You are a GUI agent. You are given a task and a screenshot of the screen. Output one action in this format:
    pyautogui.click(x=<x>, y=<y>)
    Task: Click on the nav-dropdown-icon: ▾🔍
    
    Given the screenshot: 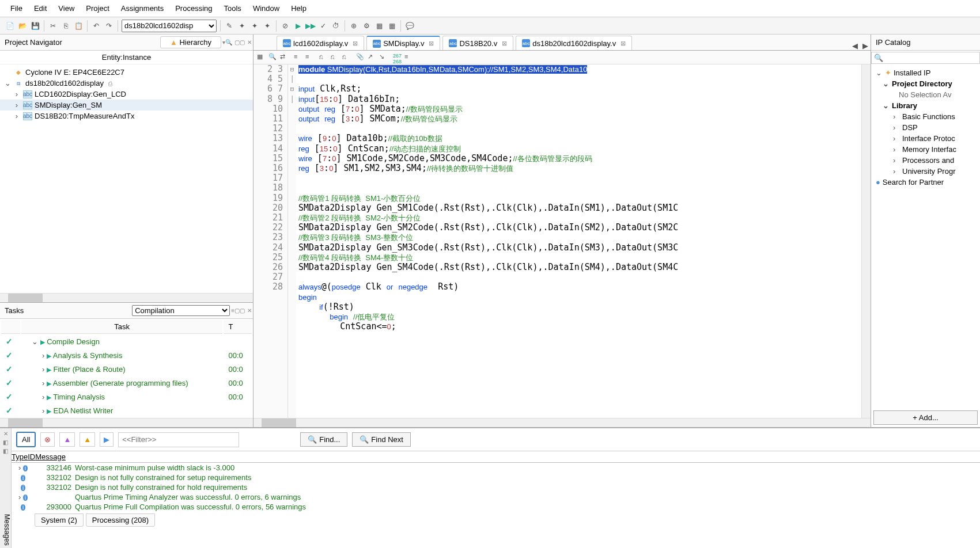 What is the action you would take?
    pyautogui.click(x=227, y=43)
    